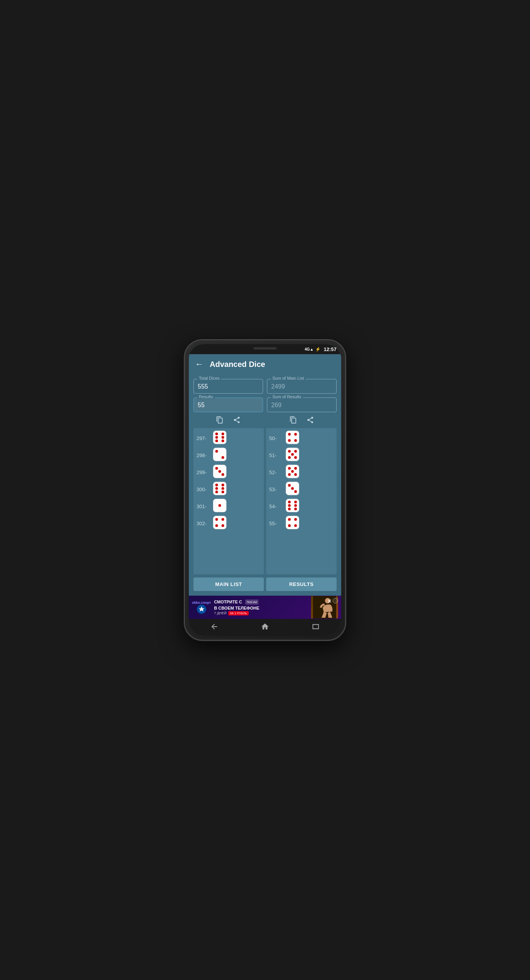 Image resolution: width=530 pixels, height=980 pixels. What do you see at coordinates (220, 421) in the screenshot?
I see `main-list-copy-icon` at bounding box center [220, 421].